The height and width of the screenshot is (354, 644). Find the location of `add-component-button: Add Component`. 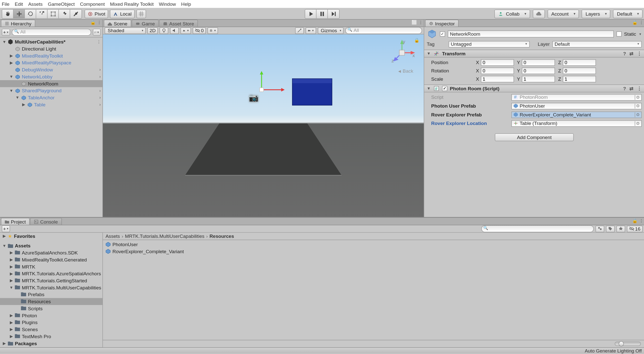

add-component-button: Add Component is located at coordinates (534, 137).